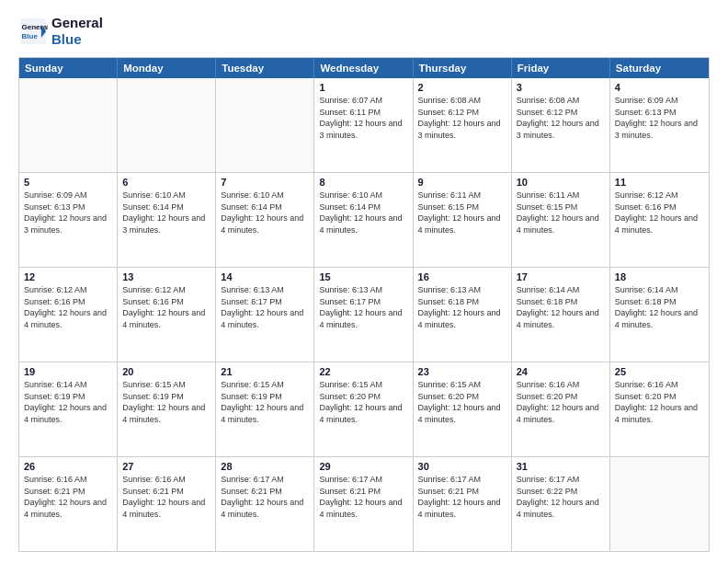 The image size is (728, 563). What do you see at coordinates (68, 277) in the screenshot?
I see `day-number: 12` at bounding box center [68, 277].